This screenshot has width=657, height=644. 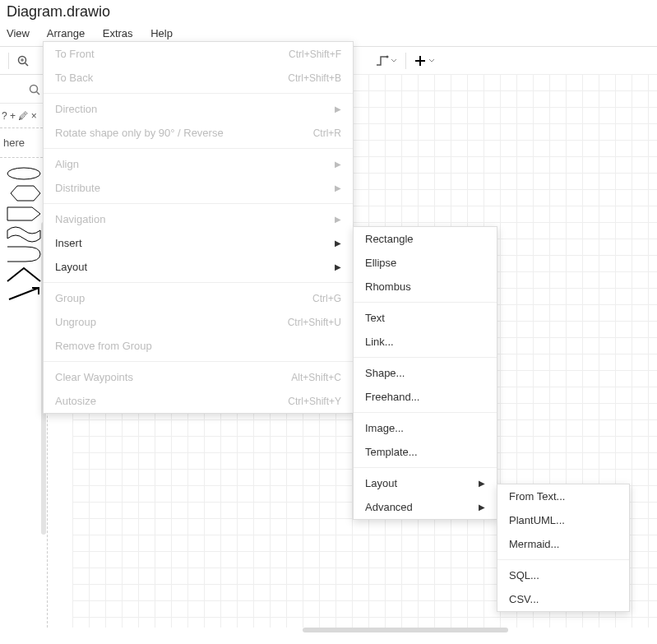 What do you see at coordinates (425, 373) in the screenshot?
I see `insert-item-7: Shape...` at bounding box center [425, 373].